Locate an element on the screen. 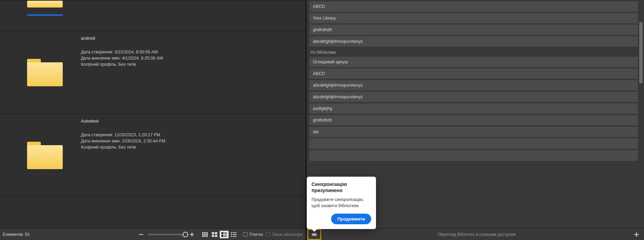  view-list-button is located at coordinates (234, 235).